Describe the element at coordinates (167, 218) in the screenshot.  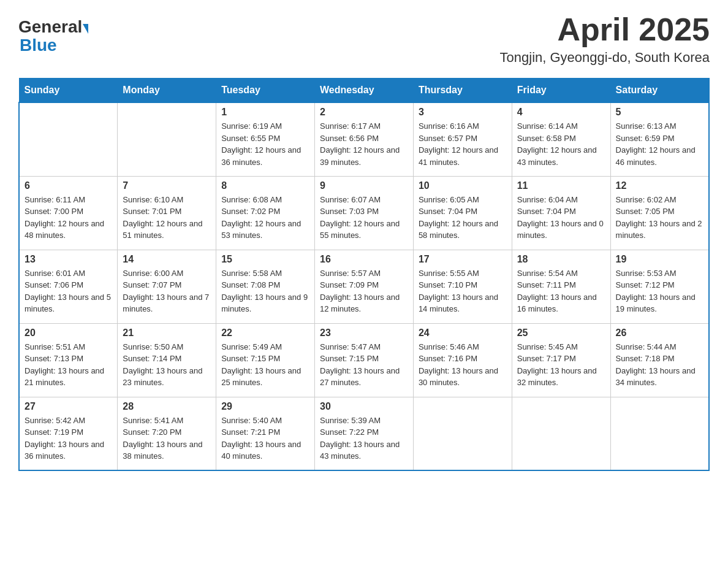
I see `day-info: Sunrise: 6:10 AMSunset: 7:01 PMDaylight:…` at that location.